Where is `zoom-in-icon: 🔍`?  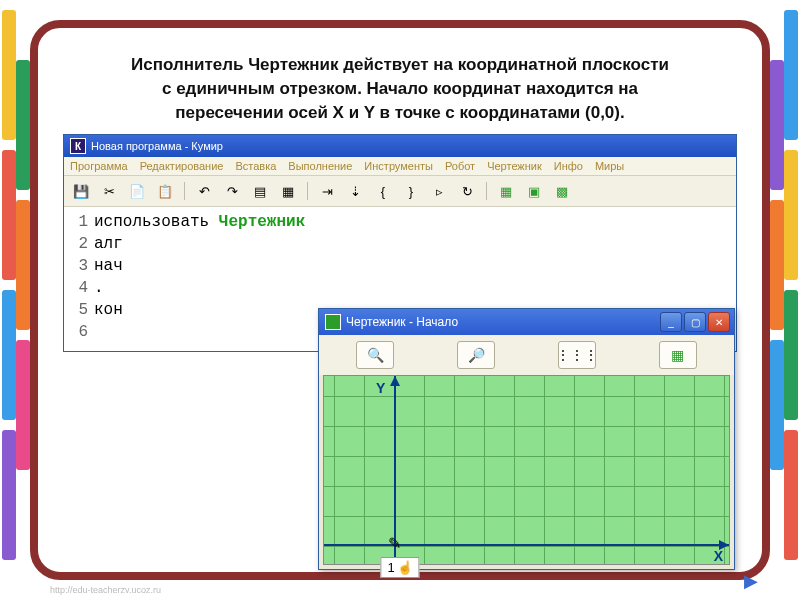
zoom-in-icon: 🔍 is located at coordinates (375, 355).